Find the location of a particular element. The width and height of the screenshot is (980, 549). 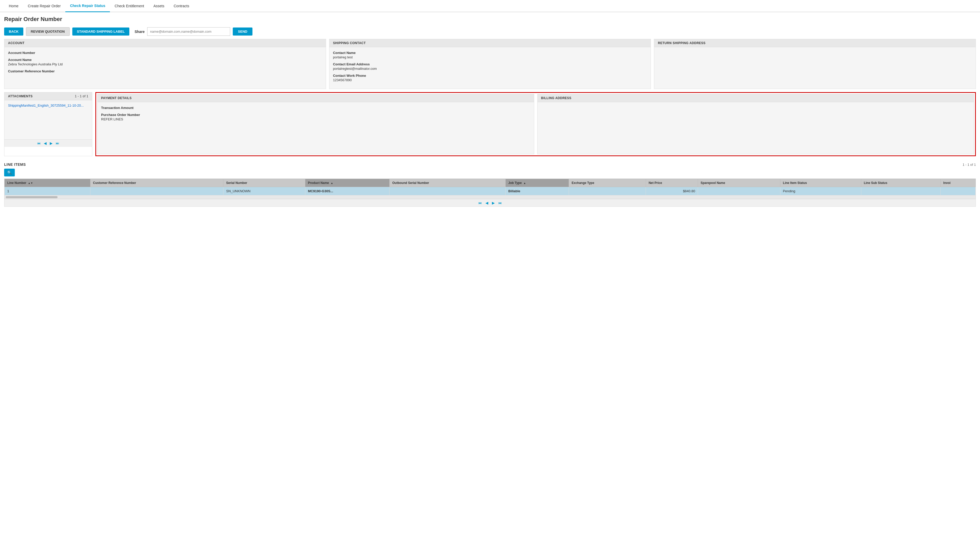

account-name-label: Account Name is located at coordinates (165, 60).